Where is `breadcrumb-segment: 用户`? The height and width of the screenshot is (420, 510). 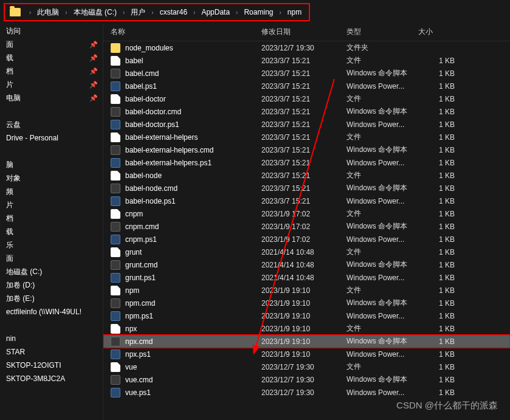
breadcrumb-segment: 用户 is located at coordinates (138, 12).